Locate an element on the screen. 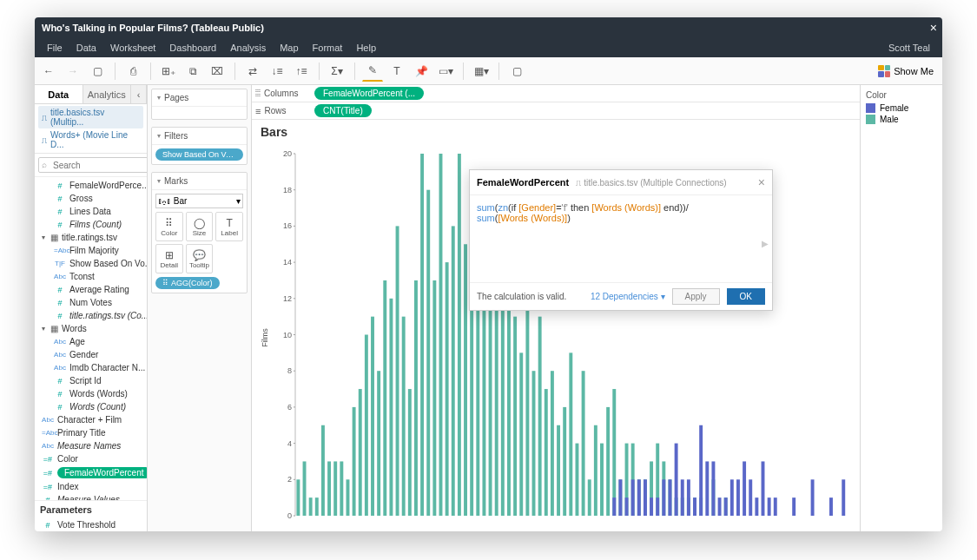 Image resolution: width=977 pixels, height=560 pixels. mark-type-select: ⫾₀⫾ Bar ▾ is located at coordinates (200, 201).